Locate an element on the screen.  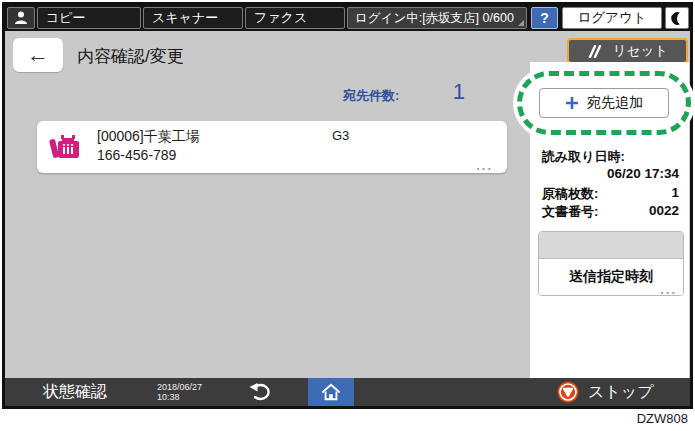
reset-button: リセット is located at coordinates (628, 51).